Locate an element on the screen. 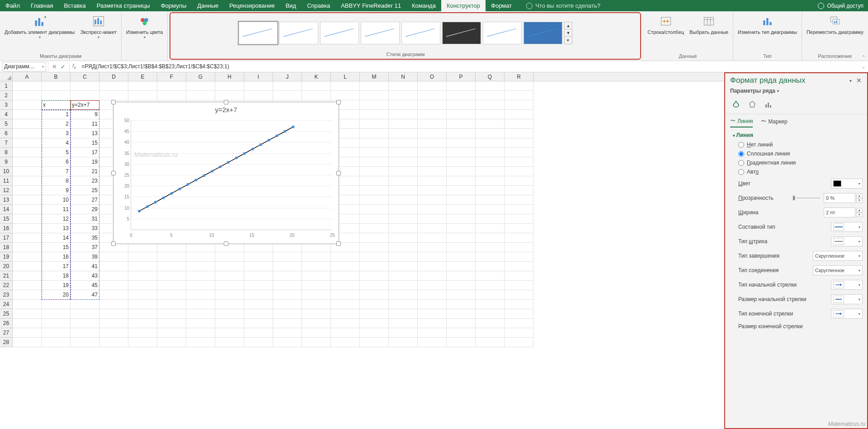  style-thumb is located at coordinates (462, 33).